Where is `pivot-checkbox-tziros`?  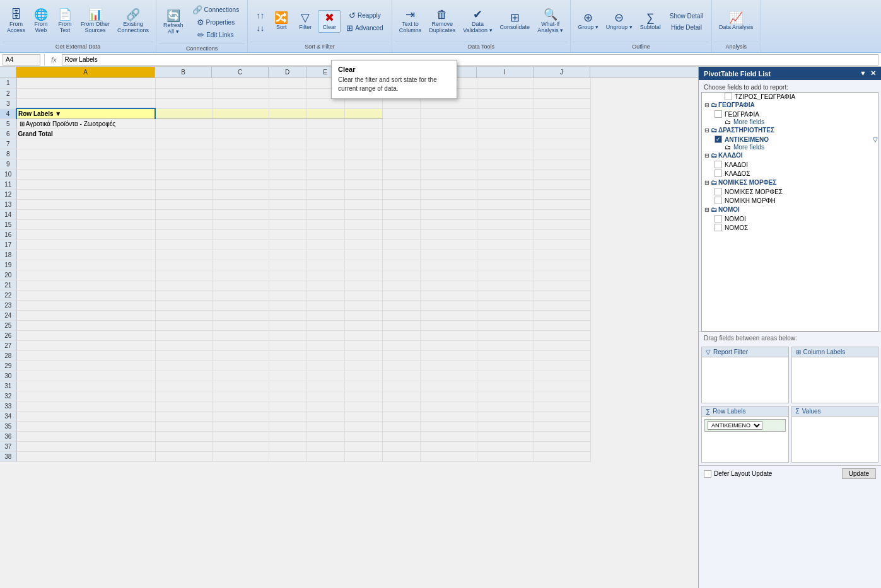
pivot-checkbox-tziros is located at coordinates (728, 96).